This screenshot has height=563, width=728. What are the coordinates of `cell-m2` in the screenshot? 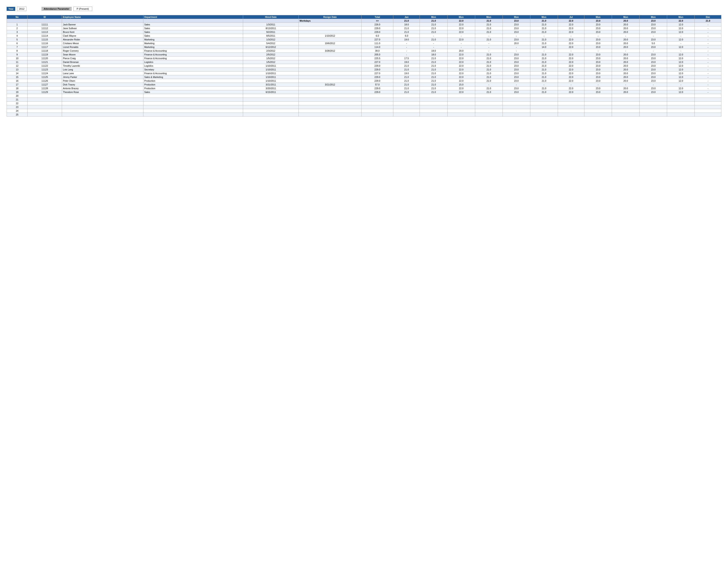 It's located at (461, 96).